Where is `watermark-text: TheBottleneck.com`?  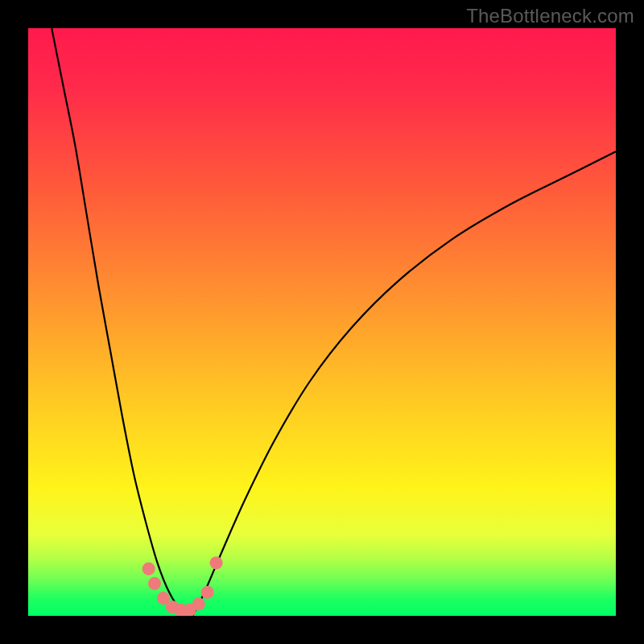
watermark-text: TheBottleneck.com is located at coordinates (551, 16).